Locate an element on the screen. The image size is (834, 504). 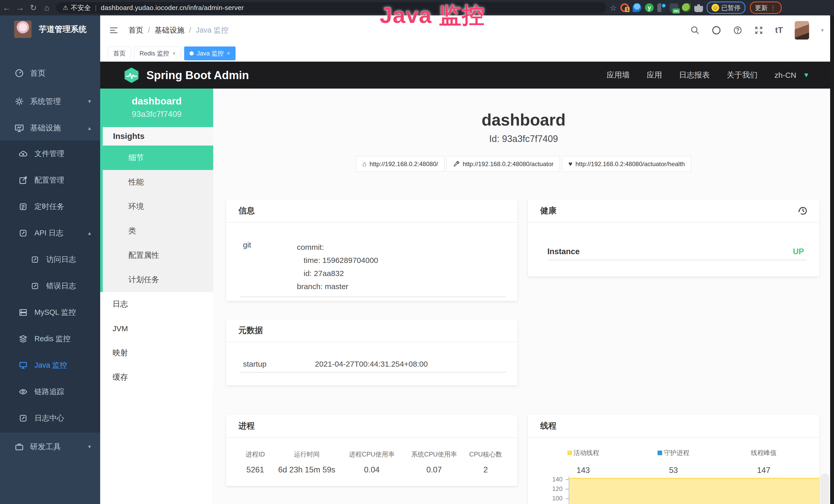
sidebar-item-config-management: 配置管理 is located at coordinates (50, 180).